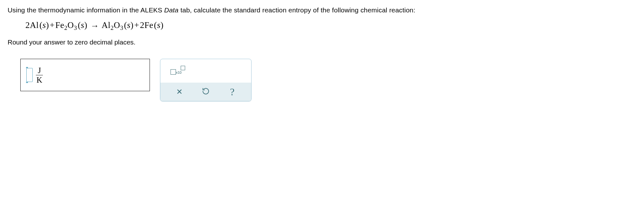  Describe the element at coordinates (183, 68) in the screenshot. I see `exponent-box-icon` at that location.